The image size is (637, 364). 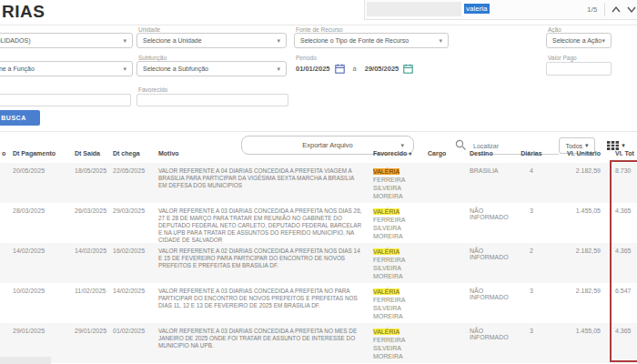 What do you see at coordinates (318, 343) in the screenshot?
I see `table-row: 29/01/2025 29/01/2025 01/02/2025 VALOR R…` at bounding box center [318, 343].